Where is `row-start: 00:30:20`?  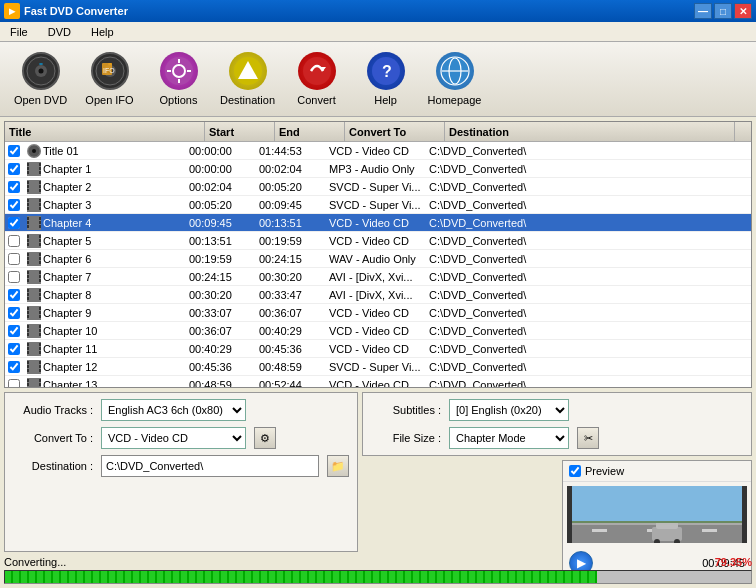 row-start: 00:30:20 is located at coordinates (220, 295).